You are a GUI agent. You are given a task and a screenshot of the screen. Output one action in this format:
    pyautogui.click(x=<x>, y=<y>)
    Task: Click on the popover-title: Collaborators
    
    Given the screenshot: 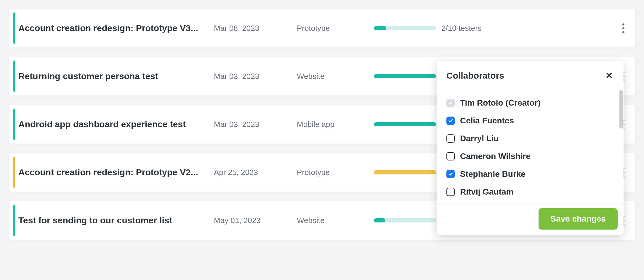 What is the action you would take?
    pyautogui.click(x=475, y=76)
    